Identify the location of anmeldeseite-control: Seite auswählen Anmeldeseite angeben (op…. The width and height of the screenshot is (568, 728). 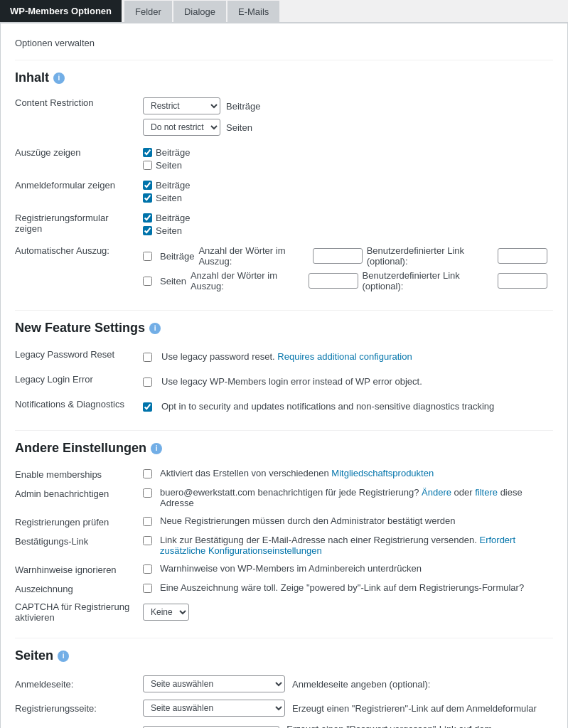
(286, 684).